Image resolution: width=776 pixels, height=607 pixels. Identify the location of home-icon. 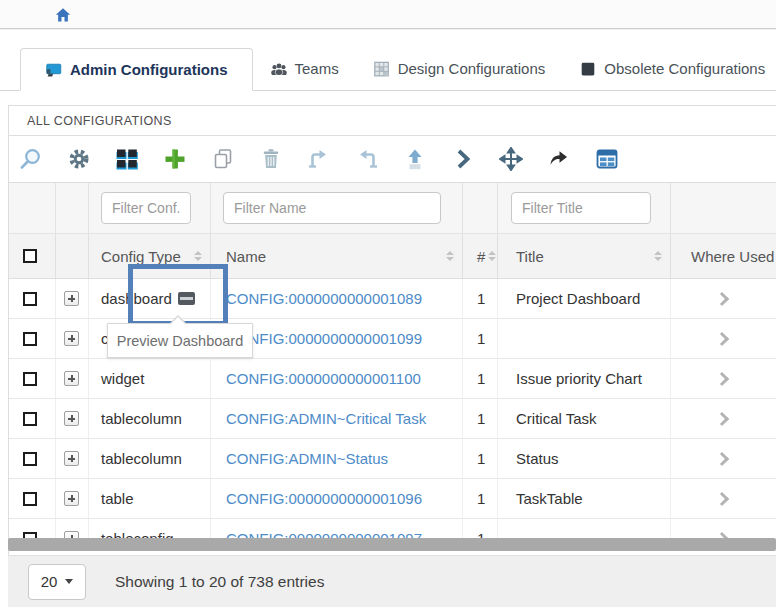
(63, 15).